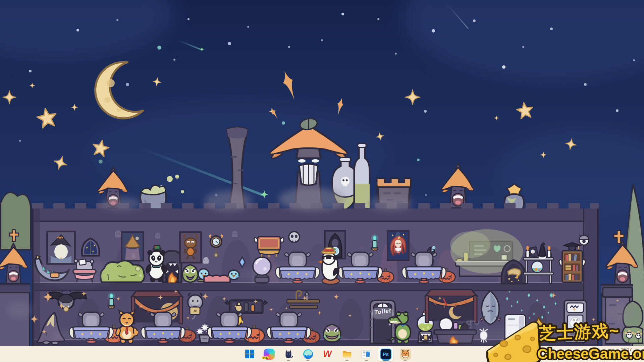  I want to click on panda-character, so click(156, 265).